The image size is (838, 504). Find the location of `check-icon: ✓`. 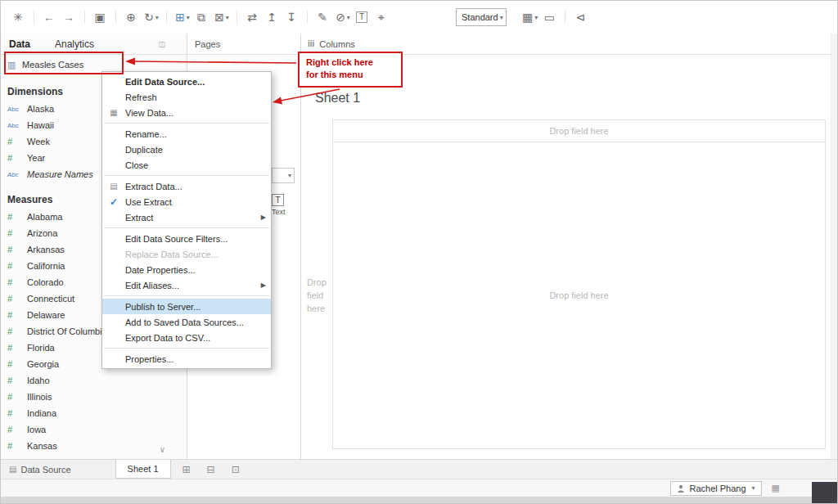

check-icon: ✓ is located at coordinates (114, 202).